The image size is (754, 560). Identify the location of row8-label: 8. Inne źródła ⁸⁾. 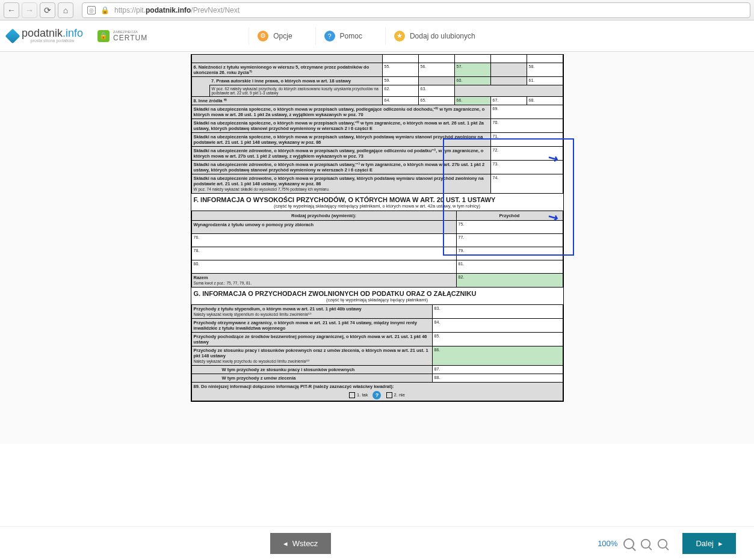
(286, 101).